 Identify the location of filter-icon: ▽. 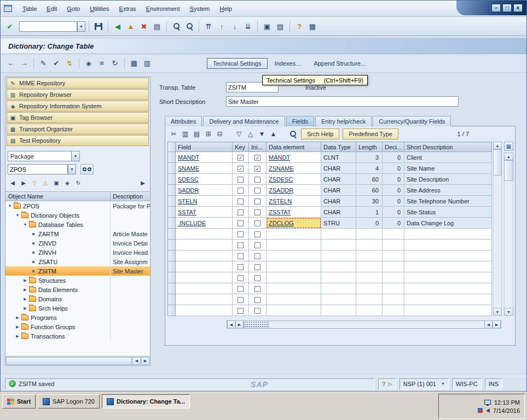
(34, 183).